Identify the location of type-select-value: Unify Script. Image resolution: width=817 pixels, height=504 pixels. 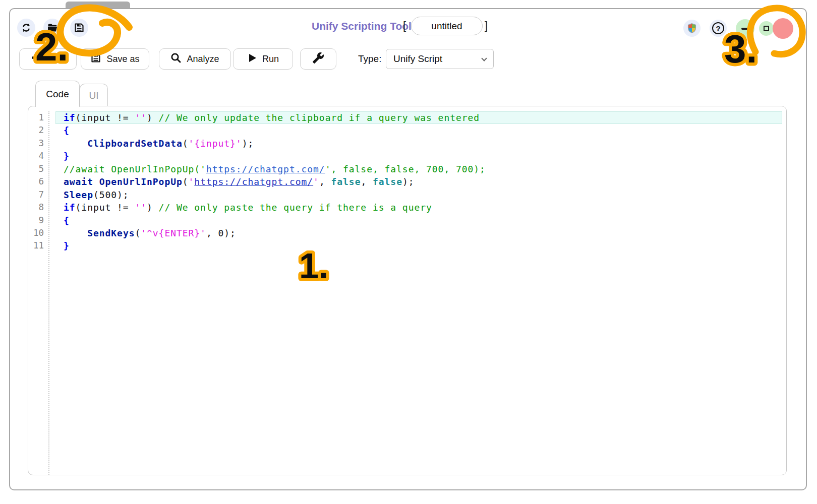
(418, 59).